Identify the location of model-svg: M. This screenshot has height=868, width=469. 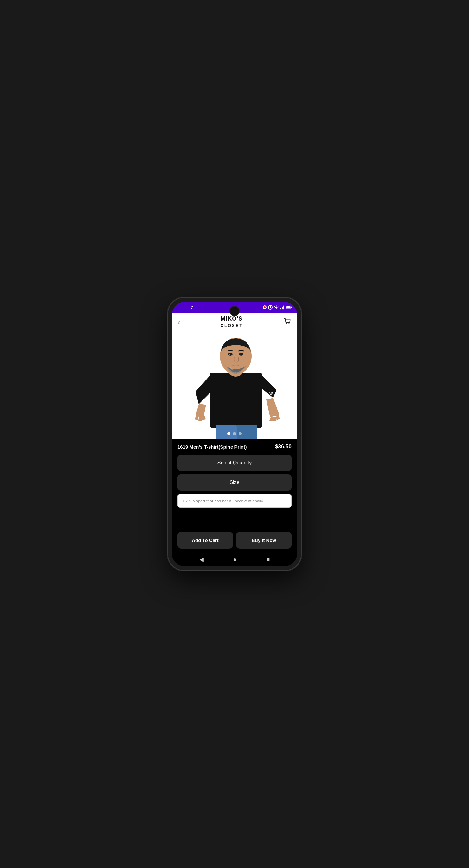
(235, 385).